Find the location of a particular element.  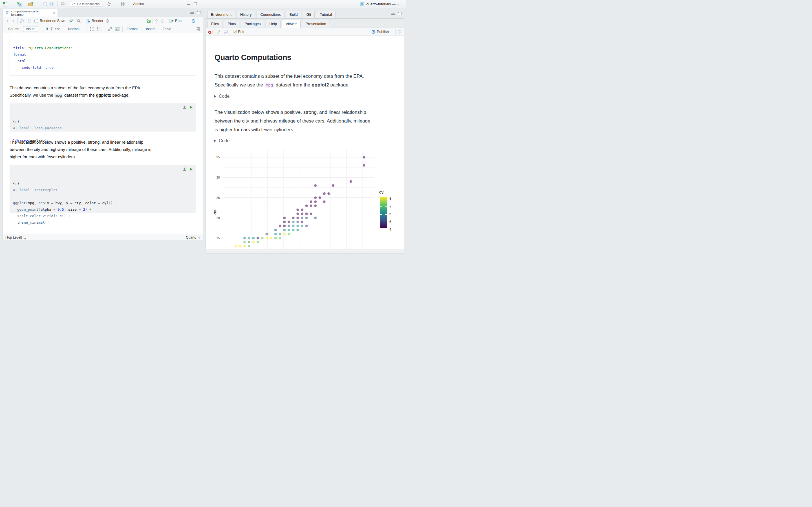

workspace-panes-button is located at coordinates (125, 4).